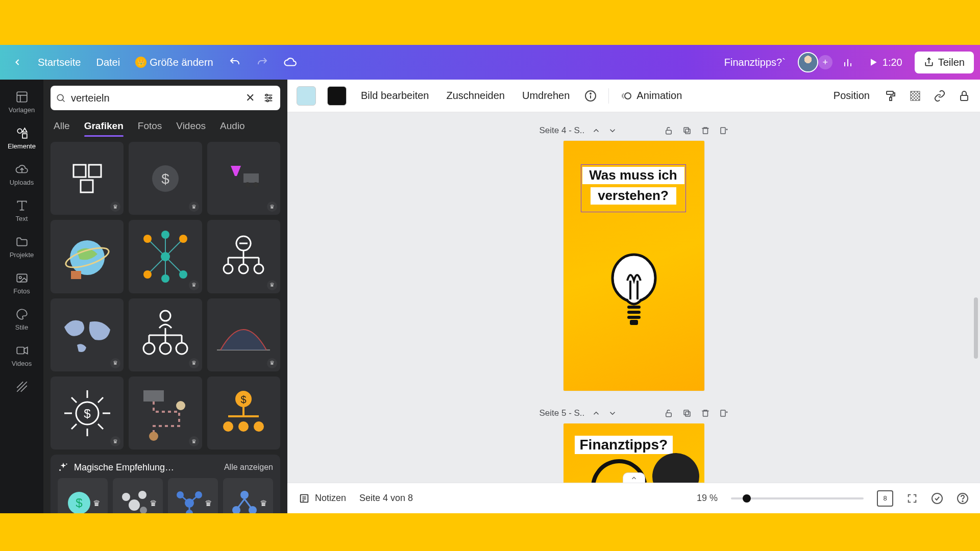  Describe the element at coordinates (233, 127) in the screenshot. I see `tab-audio: Audio` at that location.